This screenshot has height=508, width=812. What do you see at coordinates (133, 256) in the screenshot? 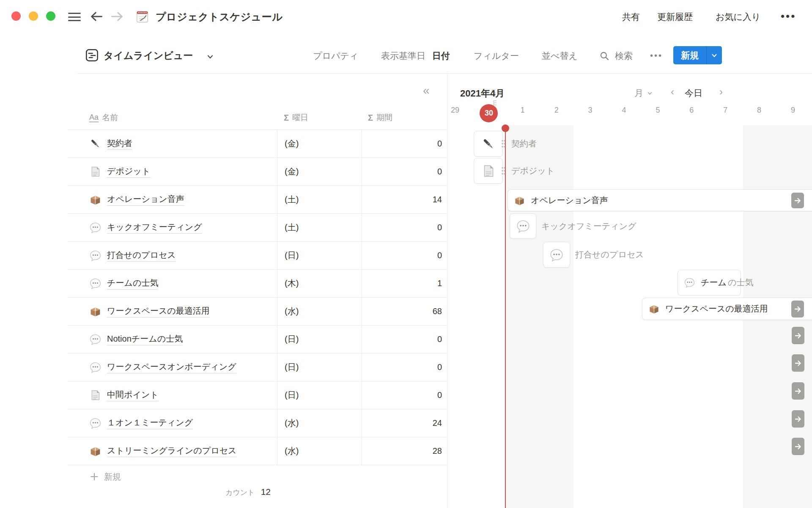
I see `row-name-cell: 打合せのプロセス` at bounding box center [133, 256].